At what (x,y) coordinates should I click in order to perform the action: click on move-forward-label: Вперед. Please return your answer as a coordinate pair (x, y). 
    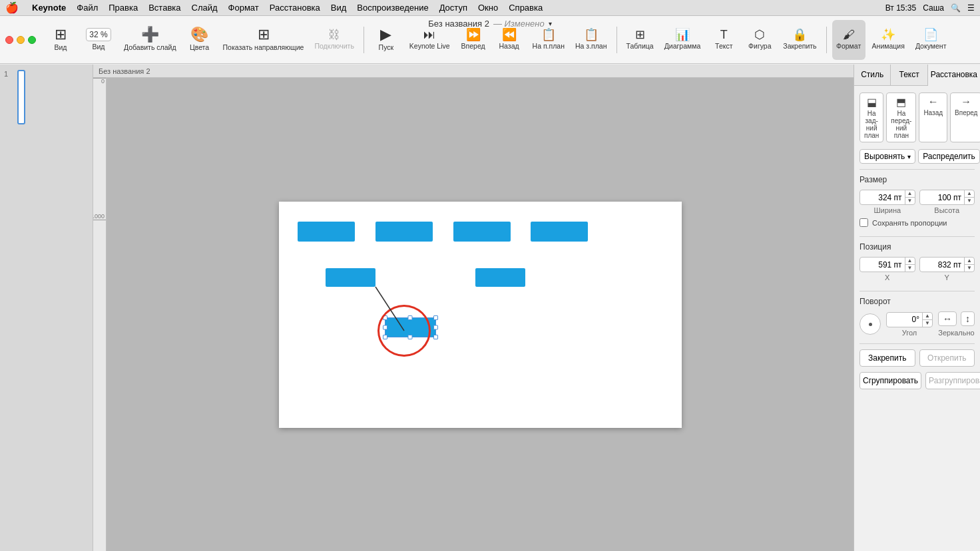
    Looking at the image, I should click on (966, 113).